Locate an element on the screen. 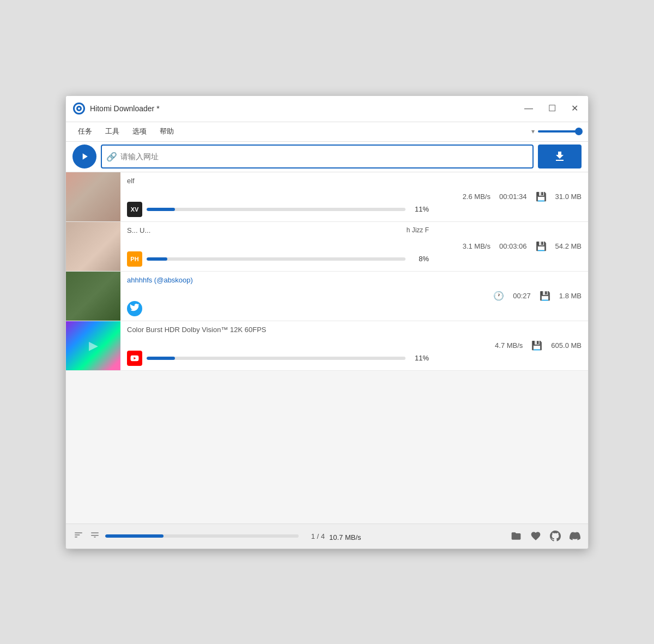  stat-speed: 2.6 MB/s is located at coordinates (476, 196).